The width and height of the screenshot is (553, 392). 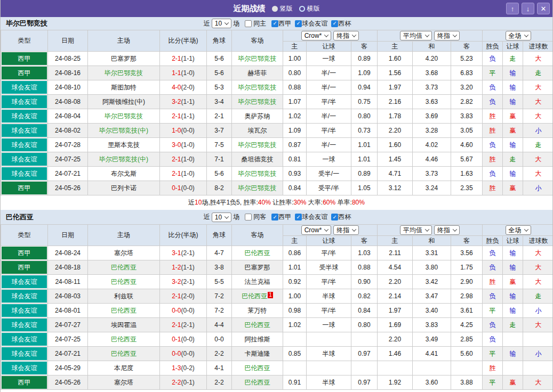 What do you see at coordinates (183, 369) in the screenshot?
I see `match-score: 1-3(0-2)` at bounding box center [183, 369].